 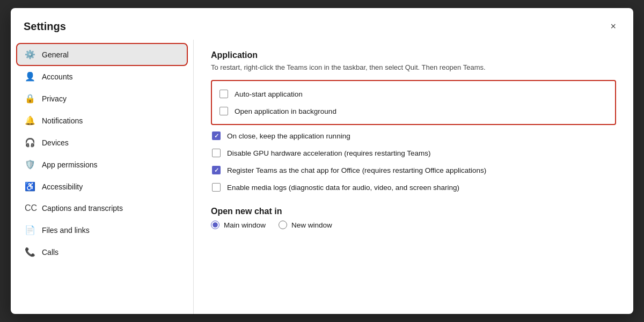 I want to click on checkbox-label-open-background: Open application in background, so click(x=286, y=112).